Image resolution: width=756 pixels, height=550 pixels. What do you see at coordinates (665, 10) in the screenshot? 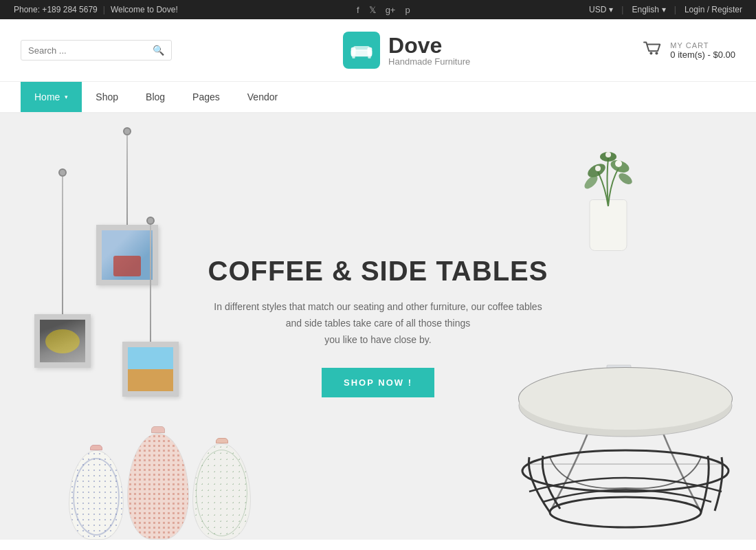
I see `top-bar-right: USD ▾ | English ▾ | Login / Register` at bounding box center [665, 10].